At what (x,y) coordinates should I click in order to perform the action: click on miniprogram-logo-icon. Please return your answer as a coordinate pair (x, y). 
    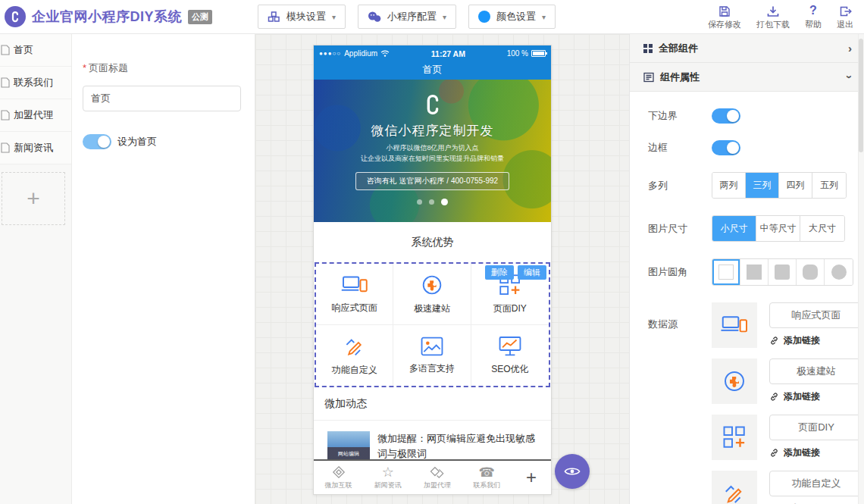
    Looking at the image, I should click on (432, 99).